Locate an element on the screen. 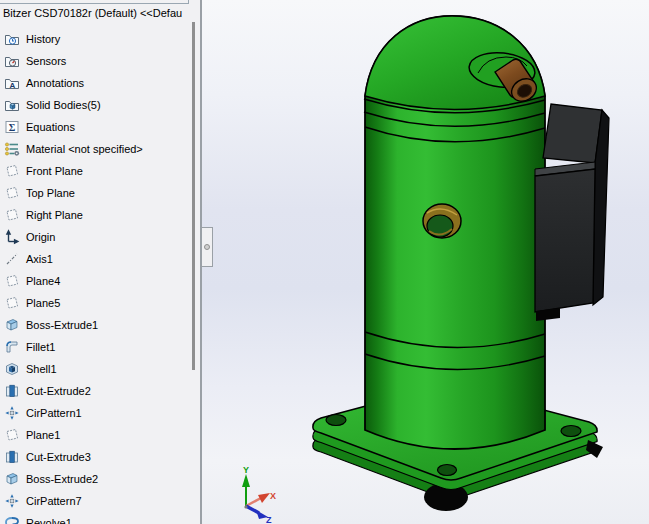 The image size is (649, 524). tree-item-label: CirPattern1 is located at coordinates (54, 413).